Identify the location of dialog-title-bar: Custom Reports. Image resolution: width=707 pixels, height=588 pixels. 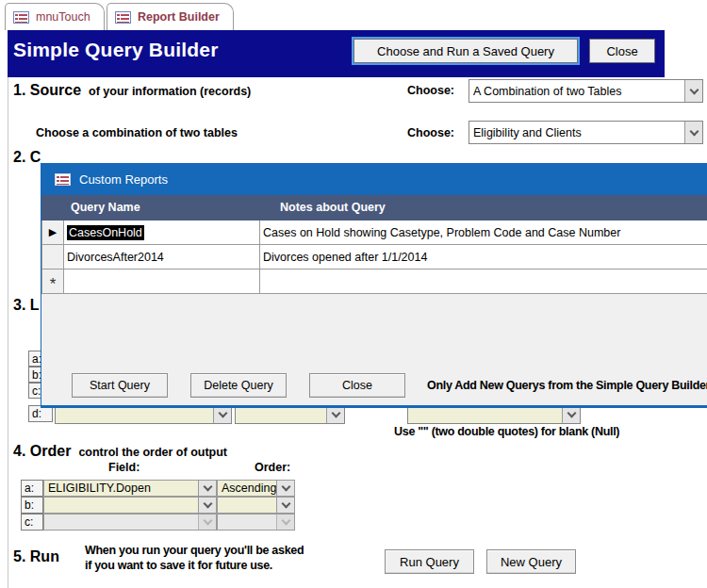
(374, 179).